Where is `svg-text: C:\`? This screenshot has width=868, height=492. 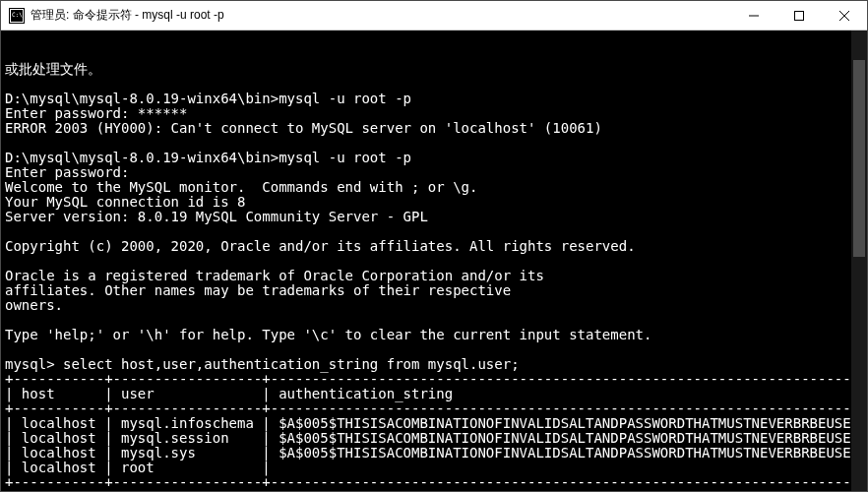
svg-text: C:\ is located at coordinates (18, 14).